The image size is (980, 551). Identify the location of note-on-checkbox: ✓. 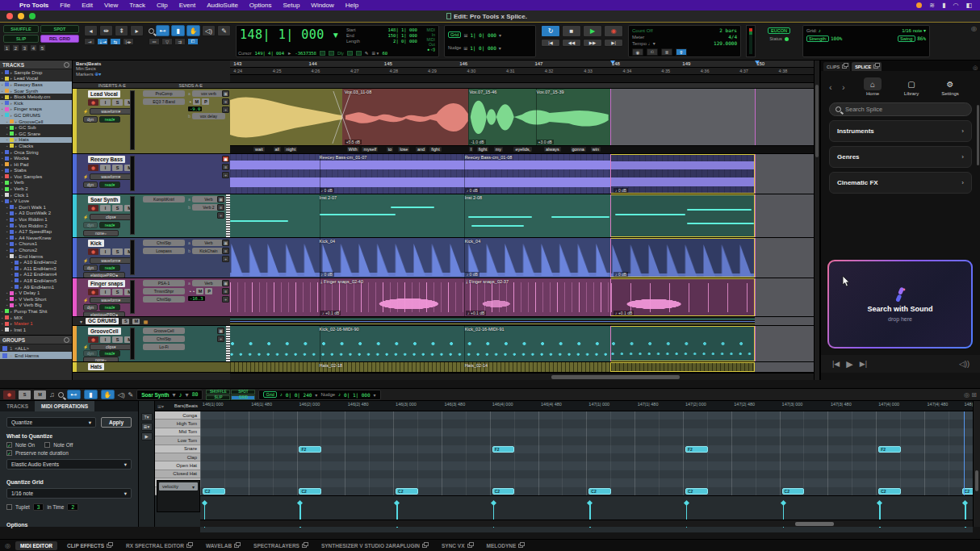
(10, 445).